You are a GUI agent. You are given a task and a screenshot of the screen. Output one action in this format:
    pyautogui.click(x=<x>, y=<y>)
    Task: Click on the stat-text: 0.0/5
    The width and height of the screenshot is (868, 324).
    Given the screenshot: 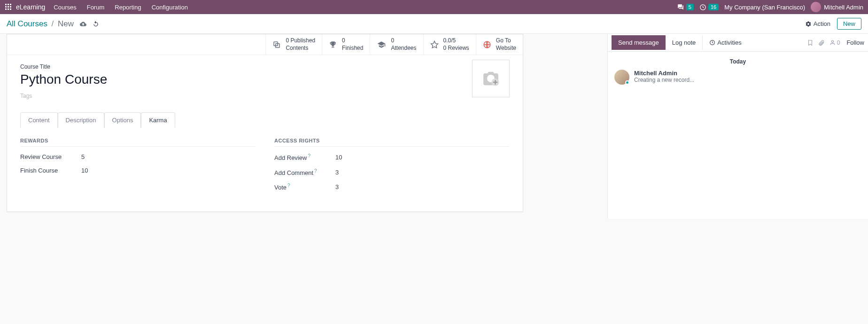 What is the action you would take?
    pyautogui.click(x=457, y=41)
    